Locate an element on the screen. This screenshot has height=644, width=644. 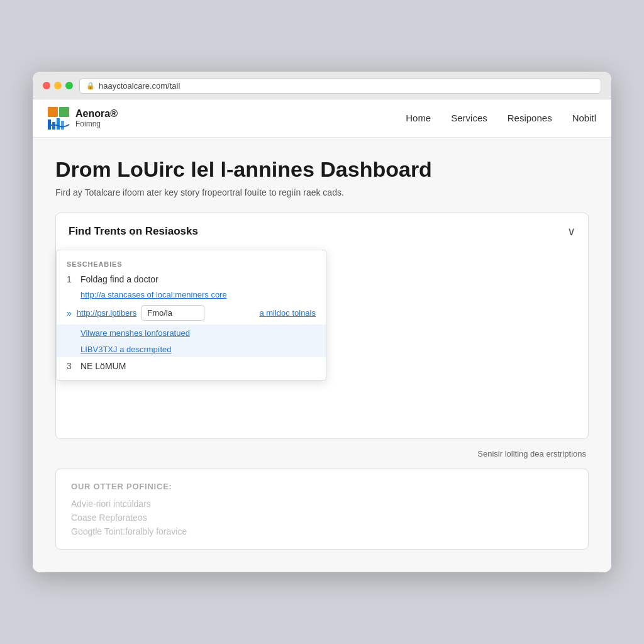
page-subtitle: Fird ay Totalcare ifoom ater key story f… is located at coordinates (322, 192).